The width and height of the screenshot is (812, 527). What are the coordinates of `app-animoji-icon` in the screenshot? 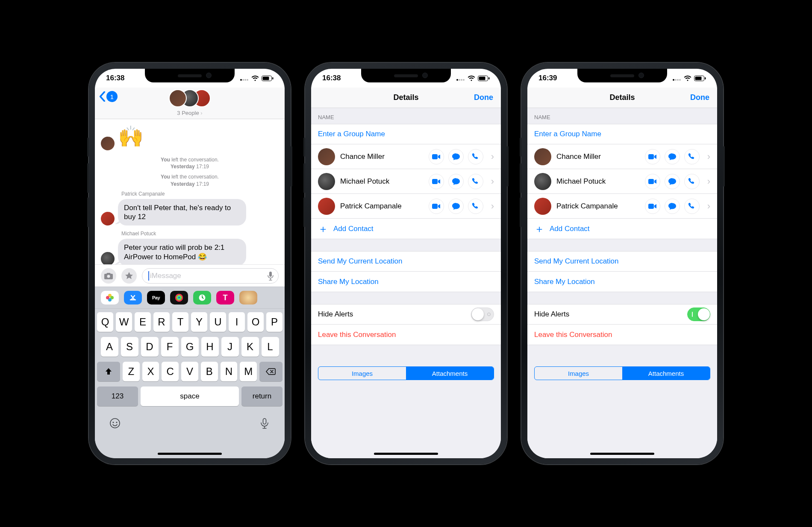 It's located at (248, 298).